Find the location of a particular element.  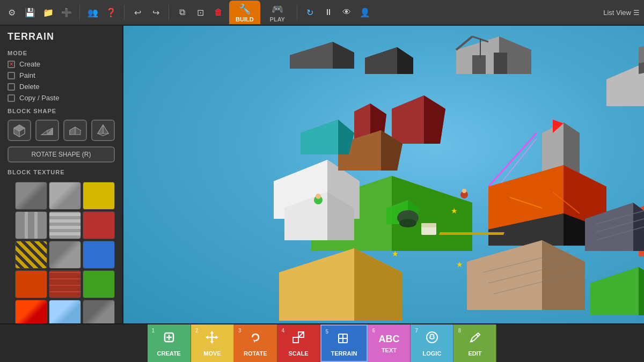

tool-move: 2 MOVE is located at coordinates (213, 343).